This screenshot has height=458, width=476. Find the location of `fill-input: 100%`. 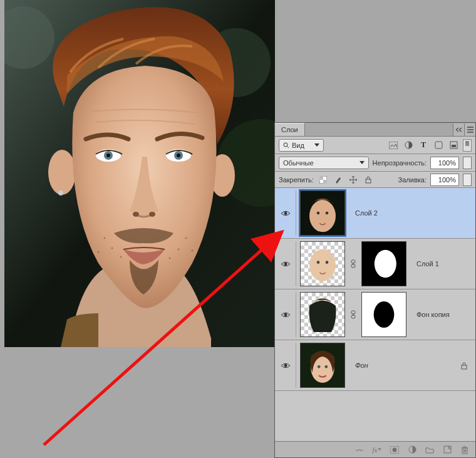

fill-input: 100% is located at coordinates (445, 180).